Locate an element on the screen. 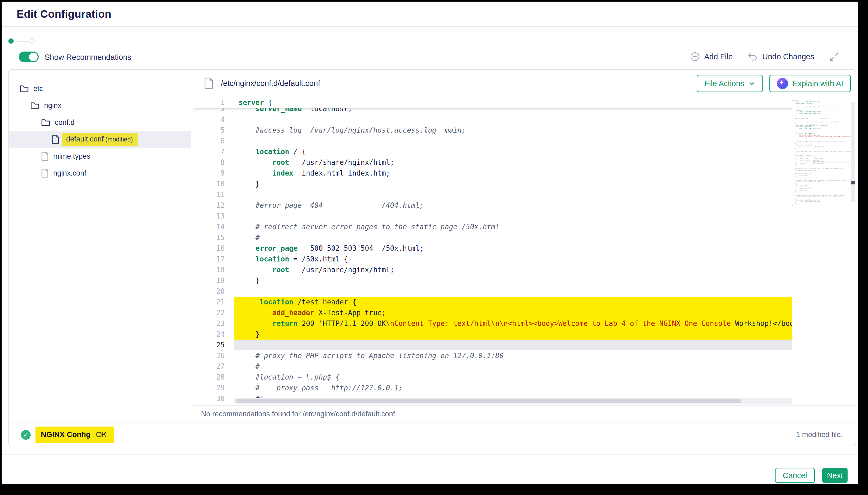 The image size is (868, 495). vertical-scrollbar-track is located at coordinates (853, 252).